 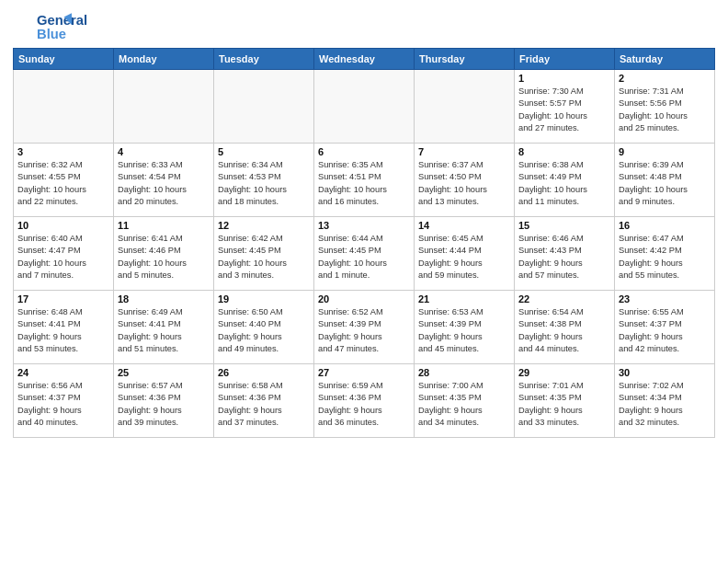 I want to click on day-info: Sunrise: 6:56 AM Sunset: 4:37 PM Dayligh…, so click(x=63, y=405).